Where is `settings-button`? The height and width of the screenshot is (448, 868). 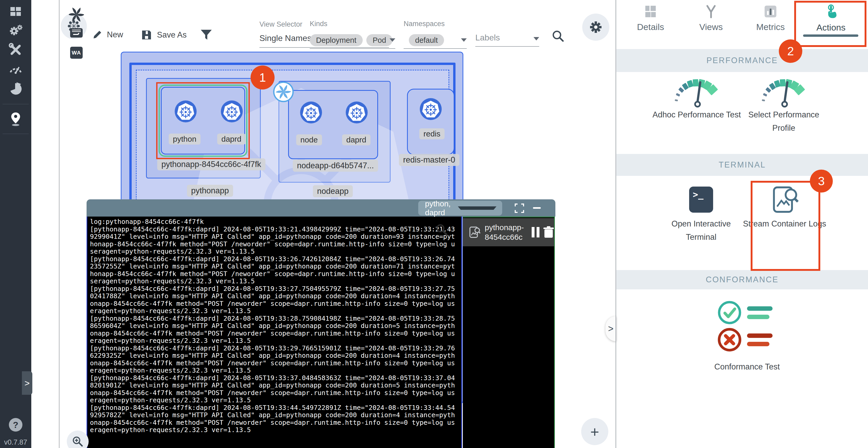
settings-button is located at coordinates (596, 27).